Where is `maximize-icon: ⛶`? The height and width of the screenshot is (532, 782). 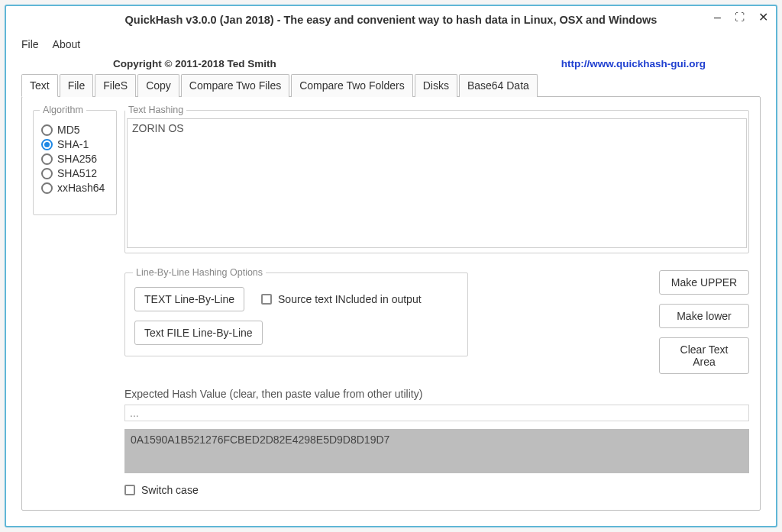 maximize-icon: ⛶ is located at coordinates (739, 18).